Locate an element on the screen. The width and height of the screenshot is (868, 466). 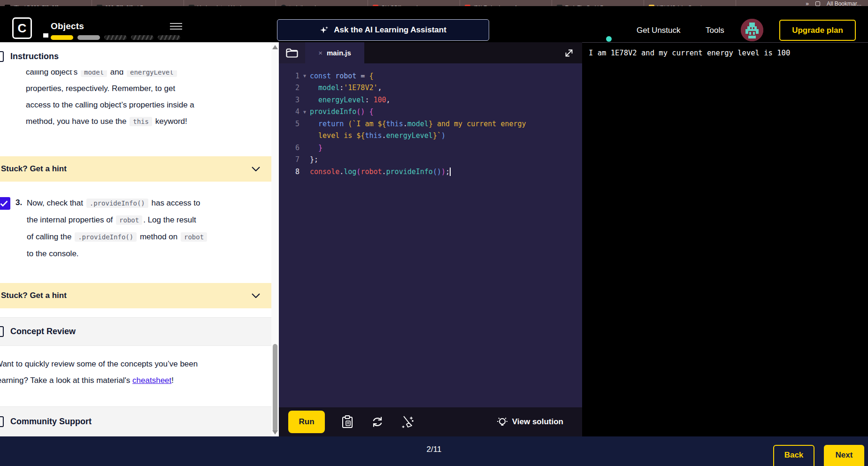
concept-review-header: Concept Review is located at coordinates (136, 331).